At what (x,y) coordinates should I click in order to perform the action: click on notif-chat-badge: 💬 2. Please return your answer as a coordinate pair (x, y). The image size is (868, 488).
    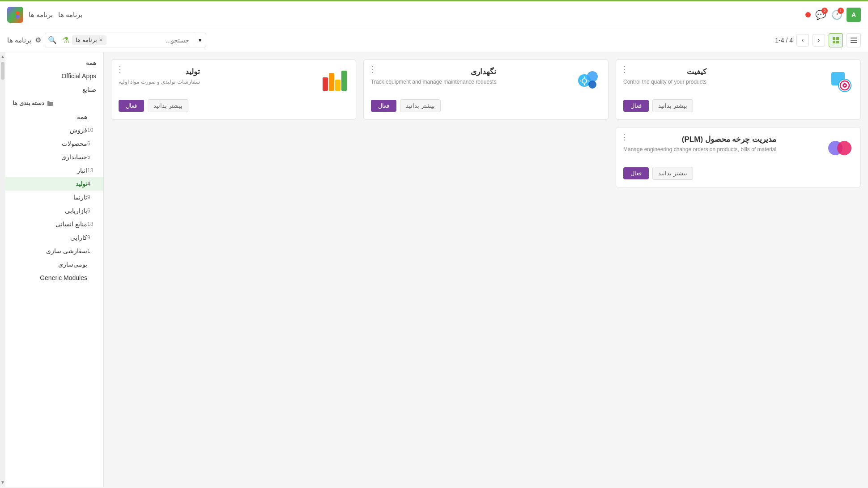
    Looking at the image, I should click on (821, 15).